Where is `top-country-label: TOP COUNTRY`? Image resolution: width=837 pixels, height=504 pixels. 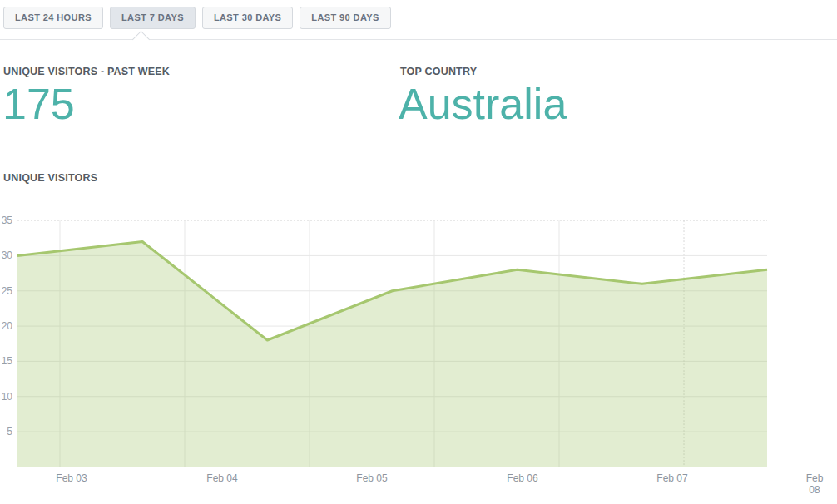 top-country-label: TOP COUNTRY is located at coordinates (438, 72).